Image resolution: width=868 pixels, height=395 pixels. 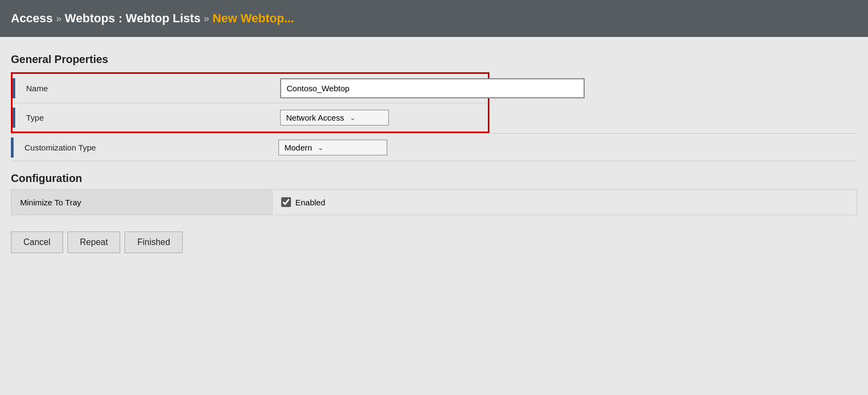 I want to click on minimize-to-tray-value: Enabled, so click(x=565, y=202).